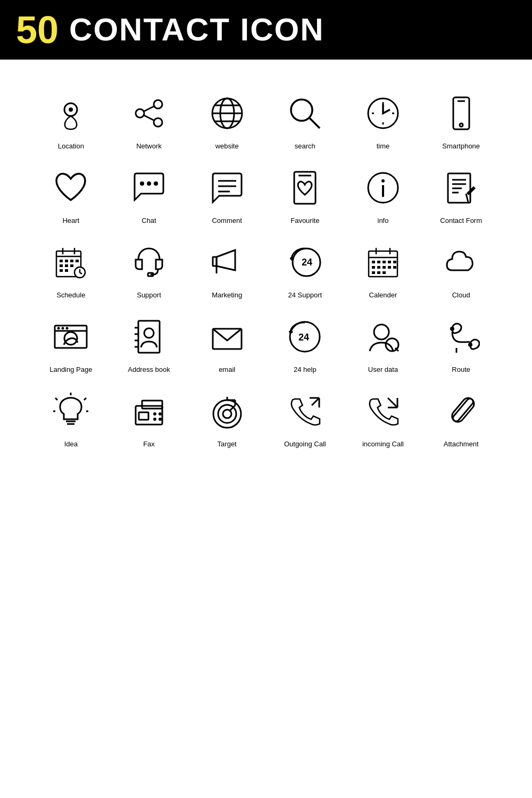 This screenshot has width=532, height=798. Describe the element at coordinates (305, 146) in the screenshot. I see `search-label: search` at that location.